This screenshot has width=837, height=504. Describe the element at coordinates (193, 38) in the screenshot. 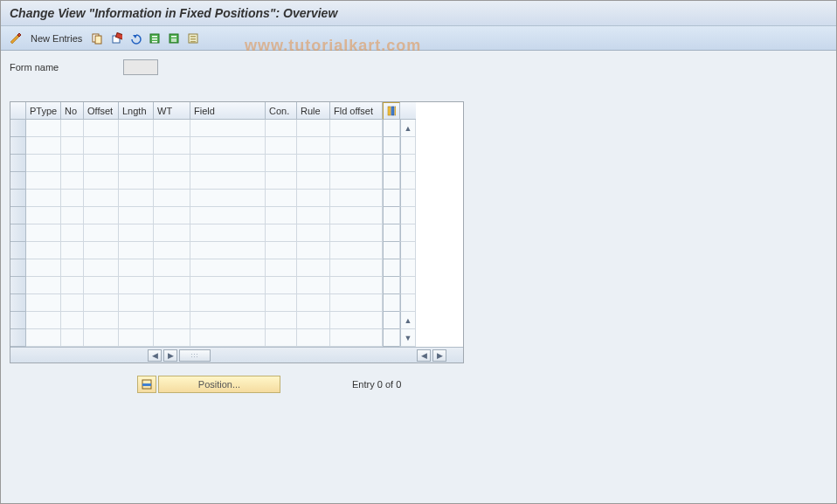

I see `deselect-all-icon` at that location.